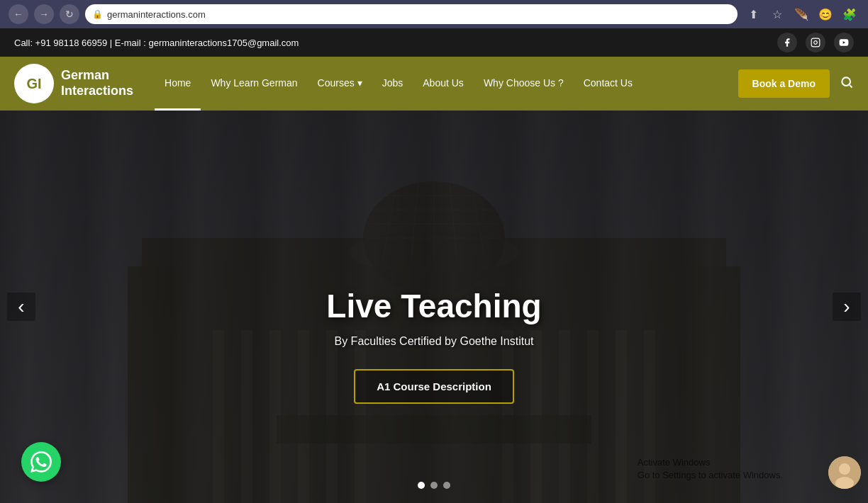 The image size is (868, 503). Describe the element at coordinates (156, 14) in the screenshot. I see `url-text: germaninteractions.com` at that location.